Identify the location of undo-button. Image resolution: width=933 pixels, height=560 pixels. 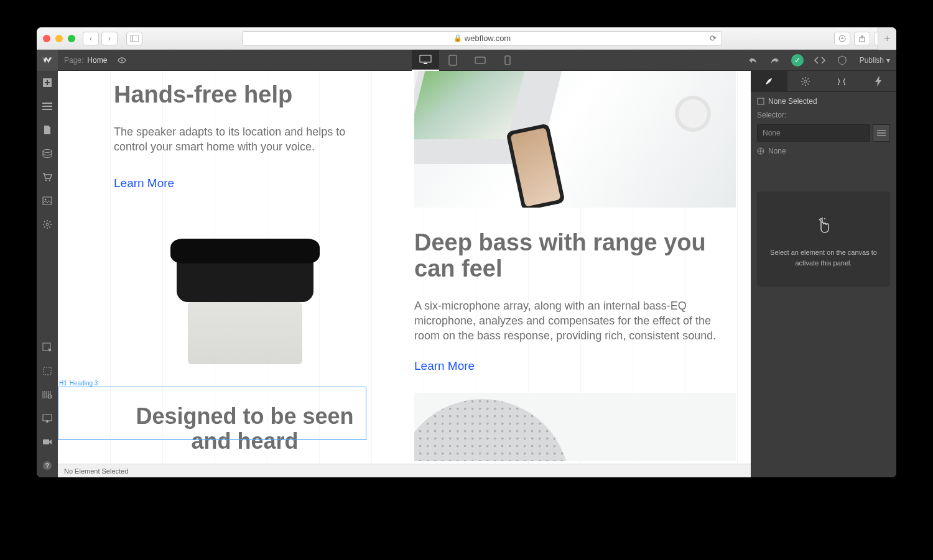
(753, 60).